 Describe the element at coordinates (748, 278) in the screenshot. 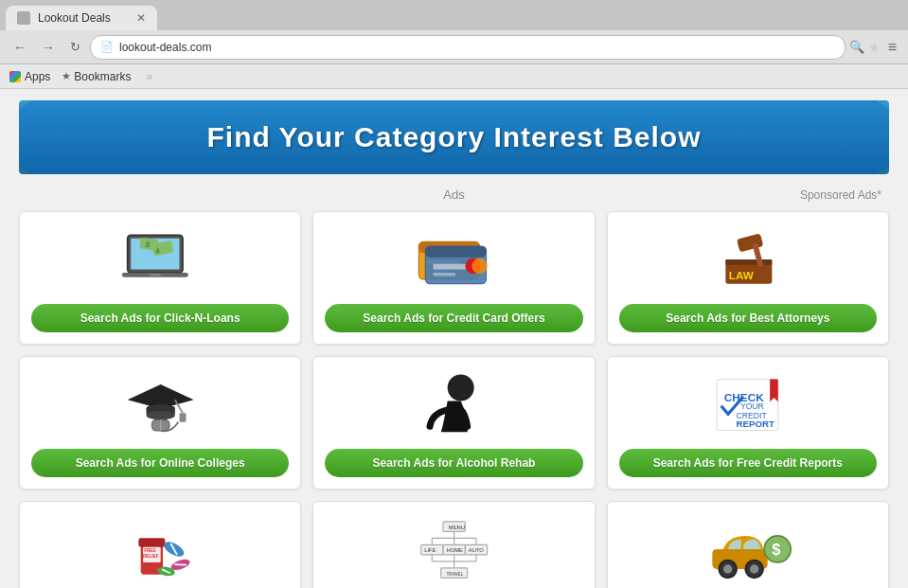

I see `card-attorneys: LAW Search Ads for Best Attorneys` at that location.